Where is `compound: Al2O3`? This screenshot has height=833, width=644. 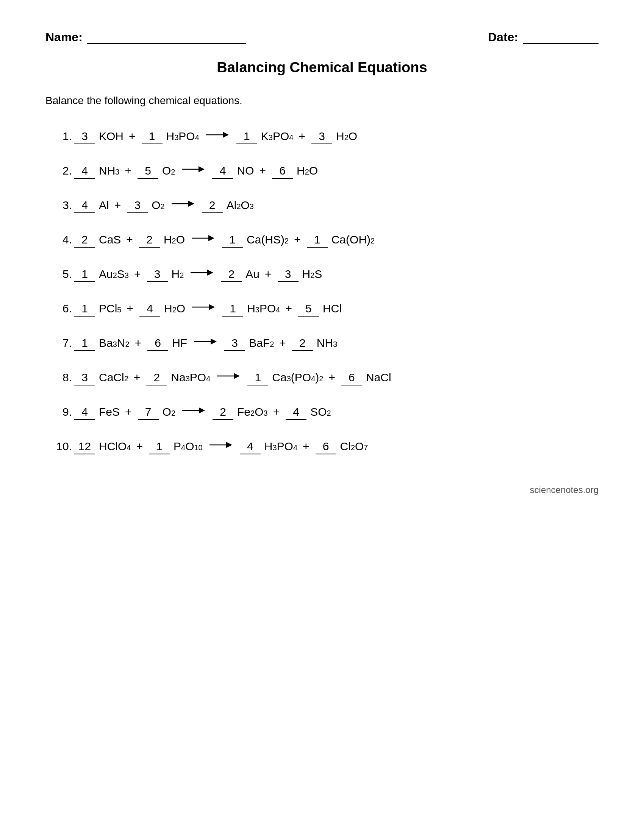
compound: Al2O3 is located at coordinates (240, 205).